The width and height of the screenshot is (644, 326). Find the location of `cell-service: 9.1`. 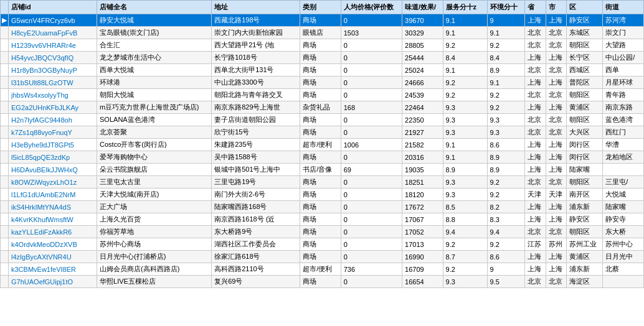

cell-service: 9.1 is located at coordinates (465, 145).